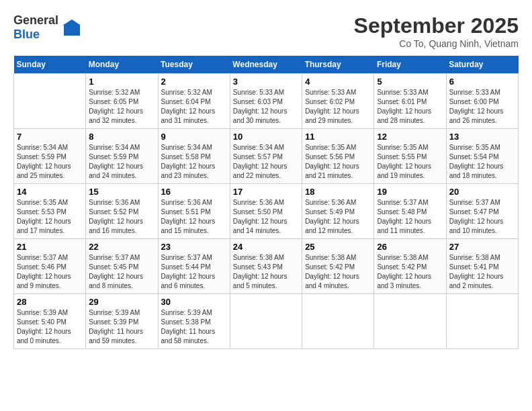 The image size is (532, 411). Describe the element at coordinates (266, 267) in the screenshot. I see `calendar-week-row: 21 Sunrise: 5:37 AM Sunset: 5:46 PM Dayl…` at that location.